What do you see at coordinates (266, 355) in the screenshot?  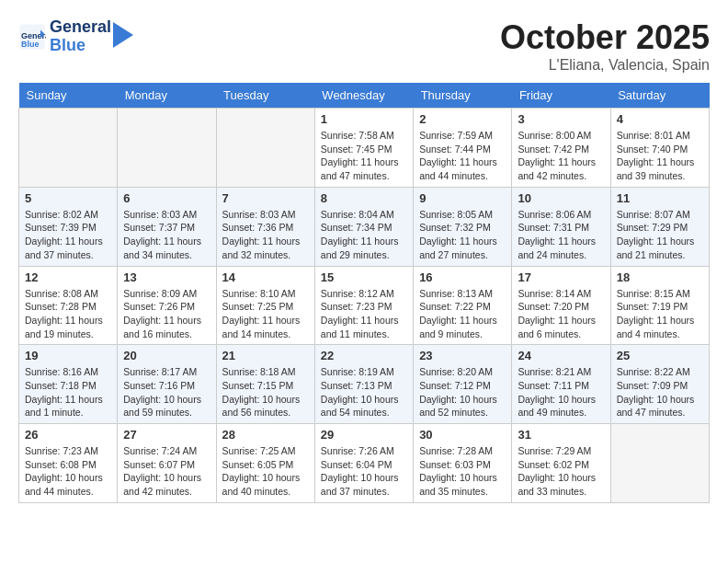 I see `day-number: 21` at bounding box center [266, 355].